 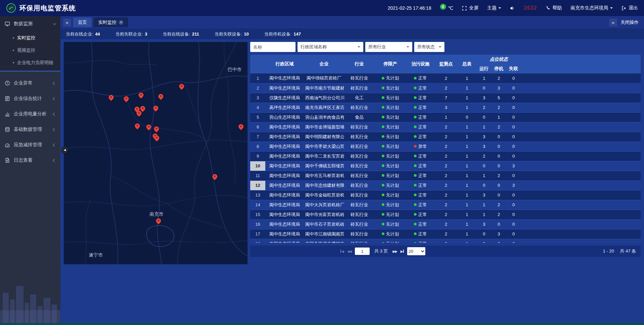 What do you see at coordinates (67, 22) in the screenshot?
I see `tabs-scroll-left-button: «` at bounding box center [67, 22].